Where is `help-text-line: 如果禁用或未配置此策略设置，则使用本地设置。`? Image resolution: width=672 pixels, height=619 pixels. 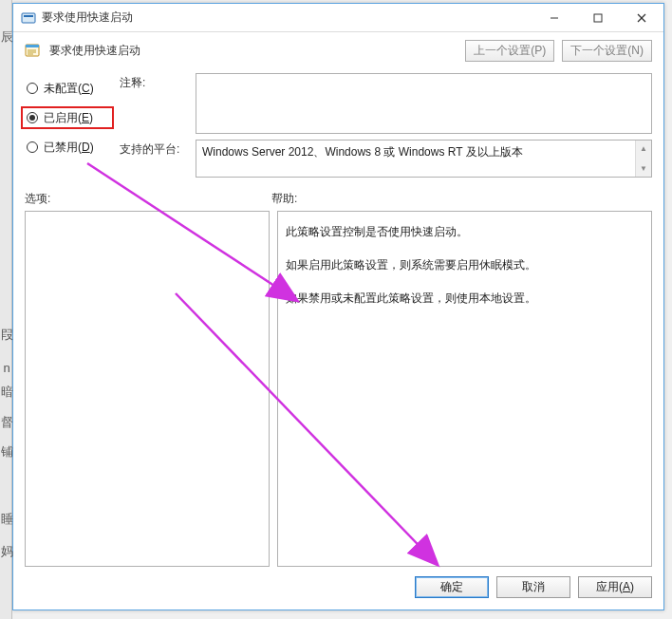 help-text-line: 如果禁用或未配置此策略设置，则使用本地设置。 is located at coordinates (465, 298).